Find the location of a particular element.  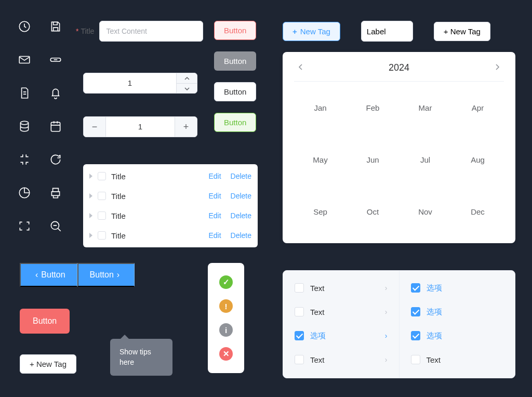

button-danger-solid: Button is located at coordinates (45, 321).